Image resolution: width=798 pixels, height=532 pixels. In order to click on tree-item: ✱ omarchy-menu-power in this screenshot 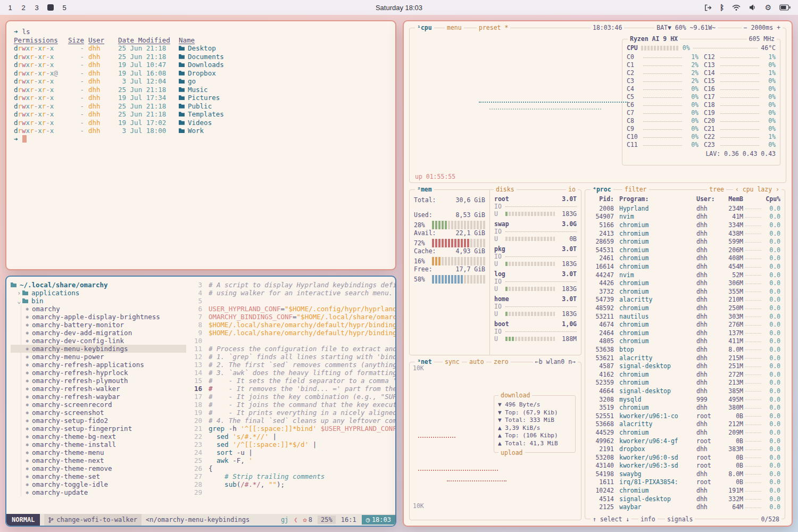, I will do `click(98, 356)`.